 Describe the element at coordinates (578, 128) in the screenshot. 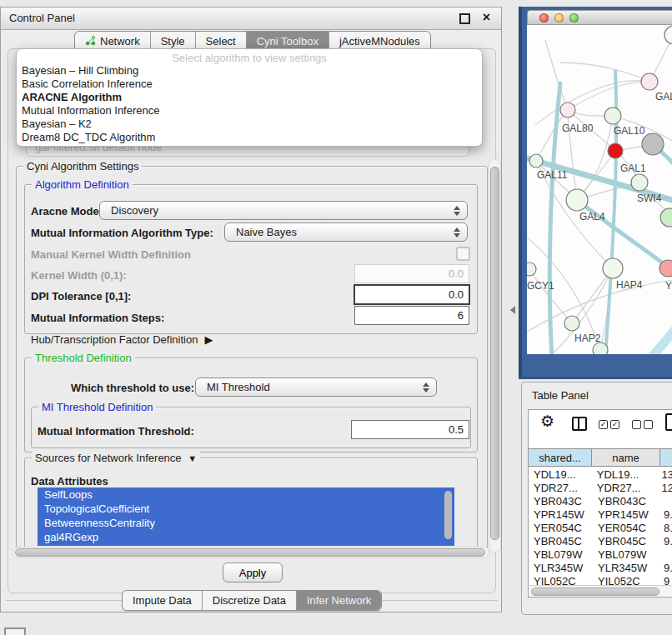

I see `node-label: GAL80` at that location.